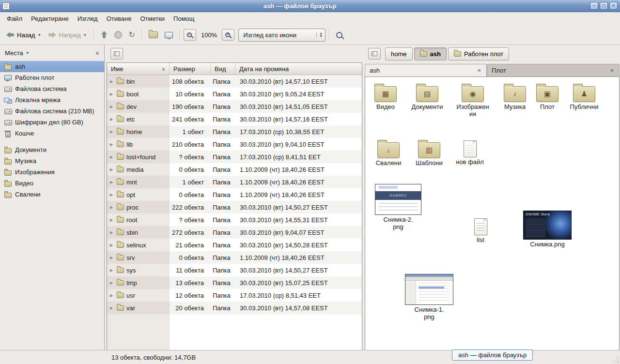  What do you see at coordinates (298, 69) in the screenshot?
I see `column-header-3: Дата на промяна` at bounding box center [298, 69].